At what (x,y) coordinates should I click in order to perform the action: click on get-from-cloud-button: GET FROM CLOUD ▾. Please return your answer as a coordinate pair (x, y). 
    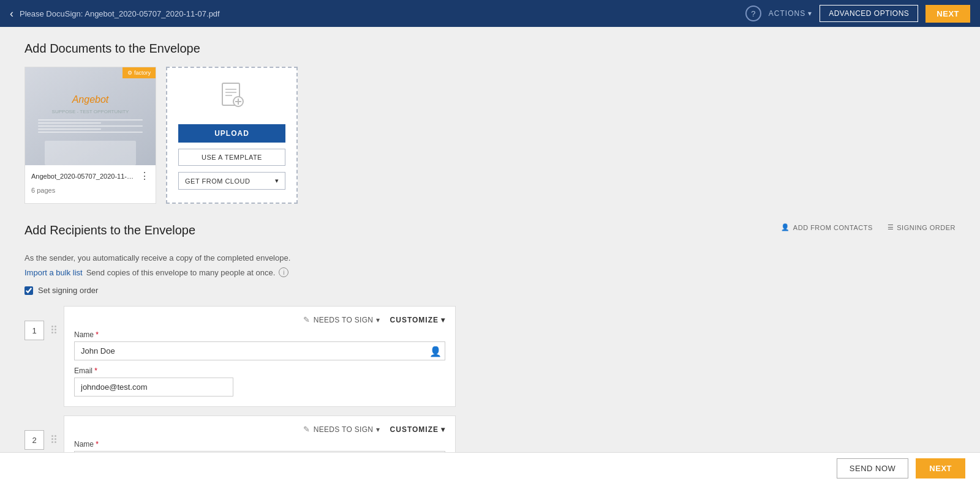
    Looking at the image, I should click on (232, 181).